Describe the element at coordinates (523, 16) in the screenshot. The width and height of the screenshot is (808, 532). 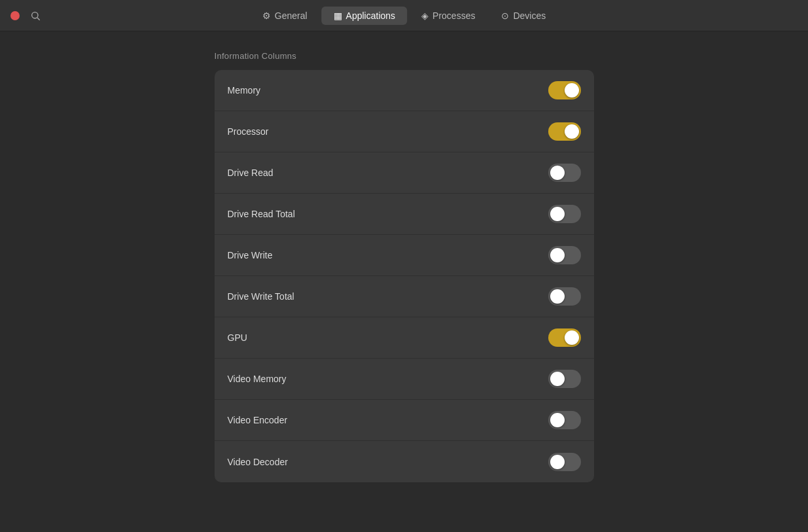
I see `tab-devices: ⊙ Devices` at that location.